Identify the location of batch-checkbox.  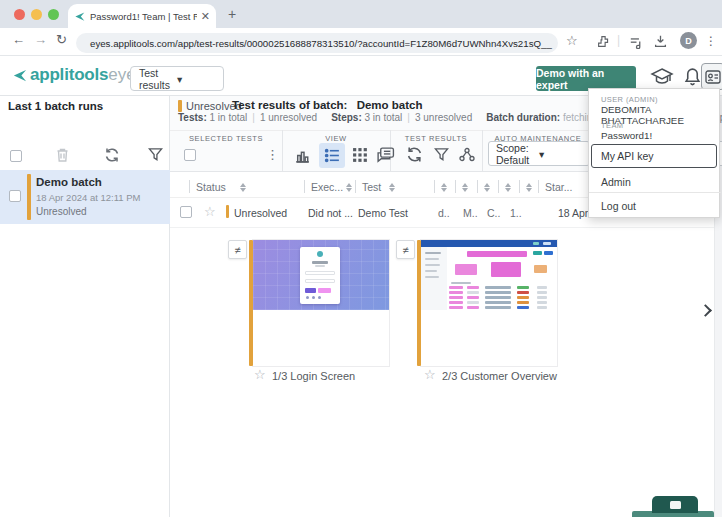
(15, 196).